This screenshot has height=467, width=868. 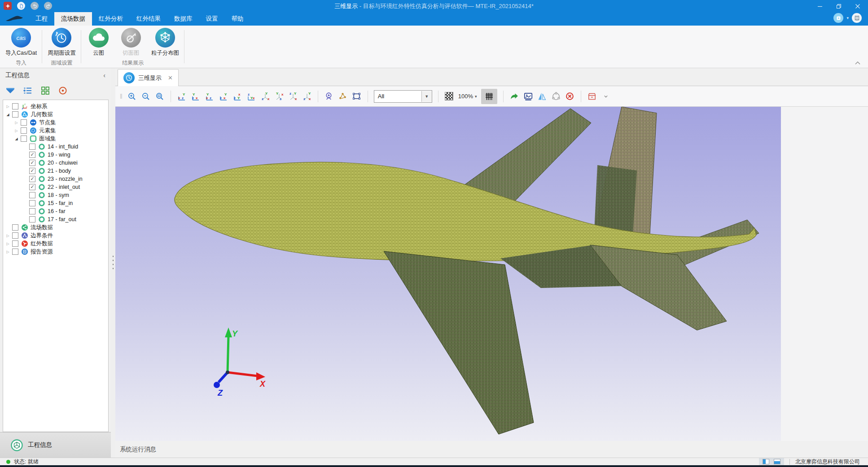 I want to click on view-iso-2-icon: Yxz, so click(x=279, y=96).